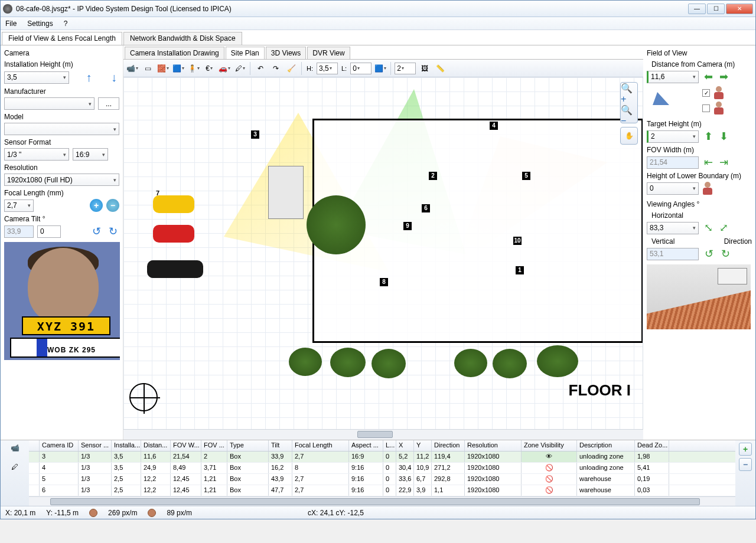 The image size is (756, 543). I want to click on table-header-cell: Sensor ..., so click(95, 446).